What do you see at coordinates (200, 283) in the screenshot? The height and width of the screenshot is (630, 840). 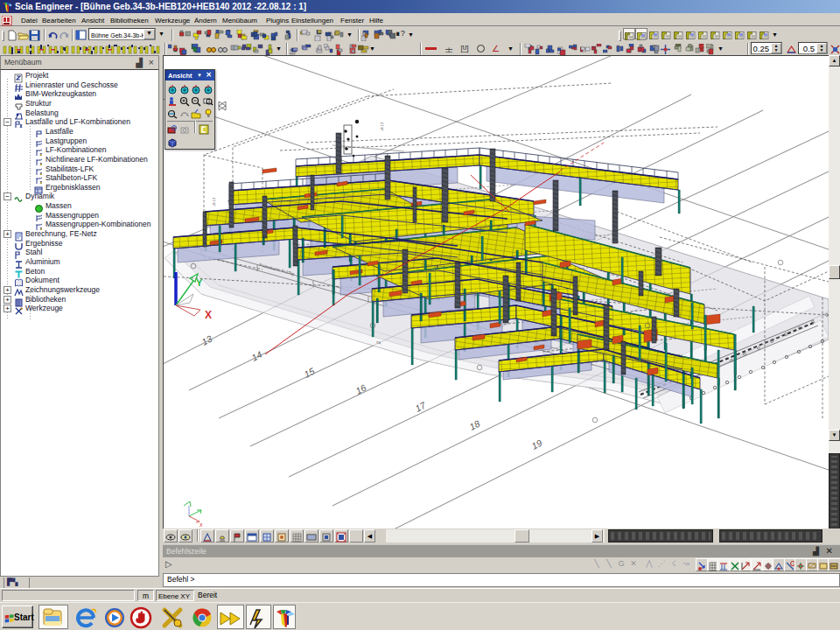 I see `svg-text: Y` at bounding box center [200, 283].